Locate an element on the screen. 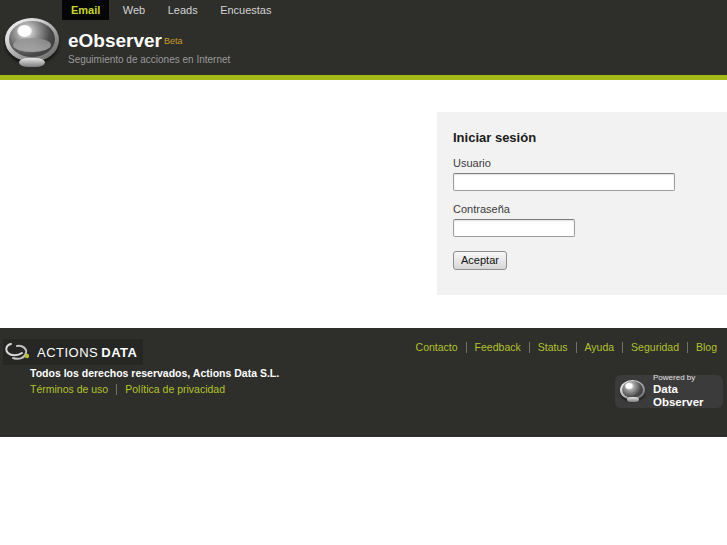 The width and height of the screenshot is (727, 545). brand-tagline: Seguimiento de acciones en Internet is located at coordinates (149, 60).